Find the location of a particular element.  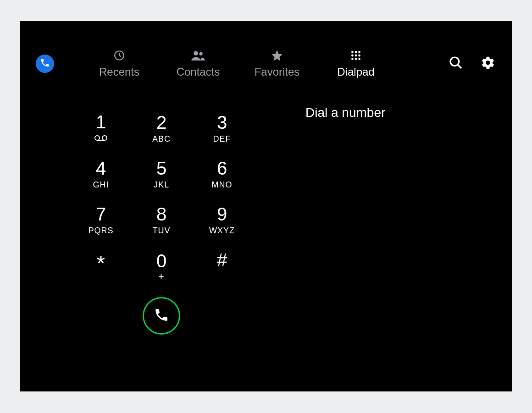

key-2: 2 ABC is located at coordinates (161, 128).